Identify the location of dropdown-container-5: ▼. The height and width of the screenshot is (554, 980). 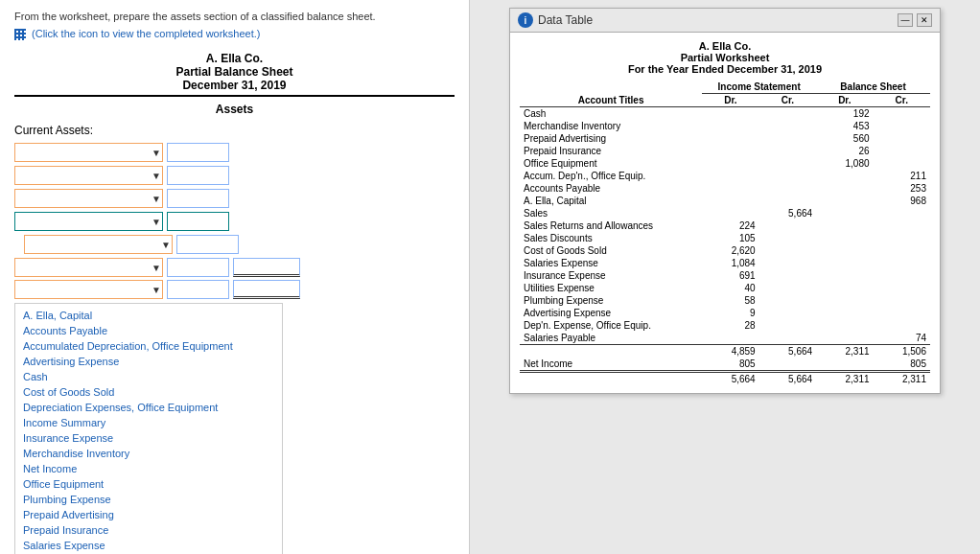
(98, 244).